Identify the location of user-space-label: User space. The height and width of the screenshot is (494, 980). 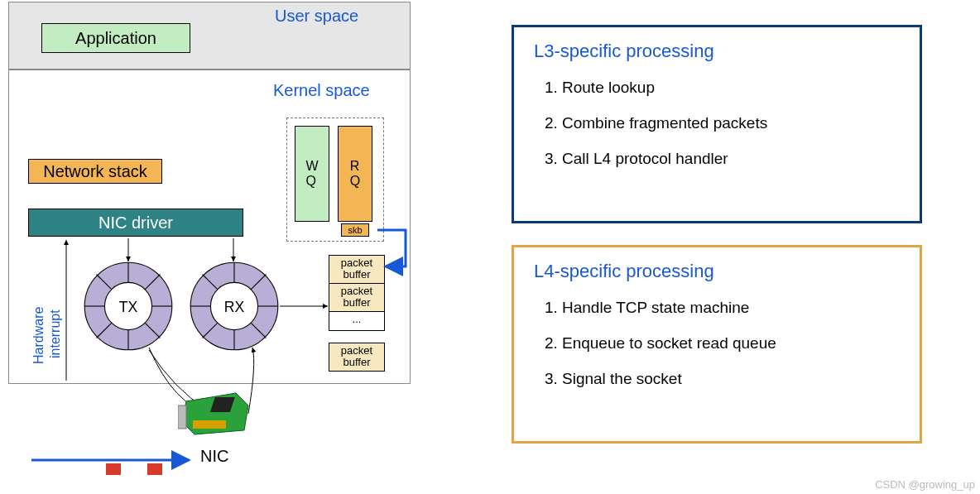
(316, 17).